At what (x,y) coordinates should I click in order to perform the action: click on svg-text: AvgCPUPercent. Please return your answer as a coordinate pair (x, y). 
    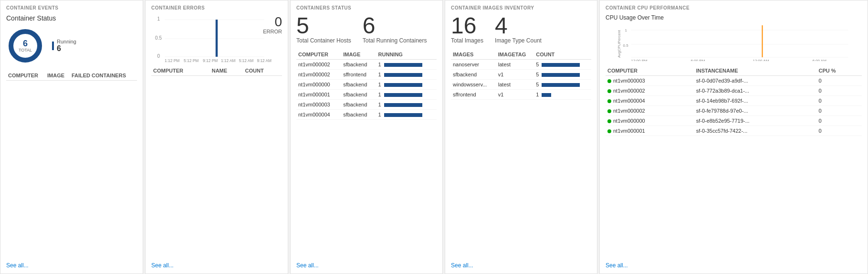
    Looking at the image, I should click on (619, 44).